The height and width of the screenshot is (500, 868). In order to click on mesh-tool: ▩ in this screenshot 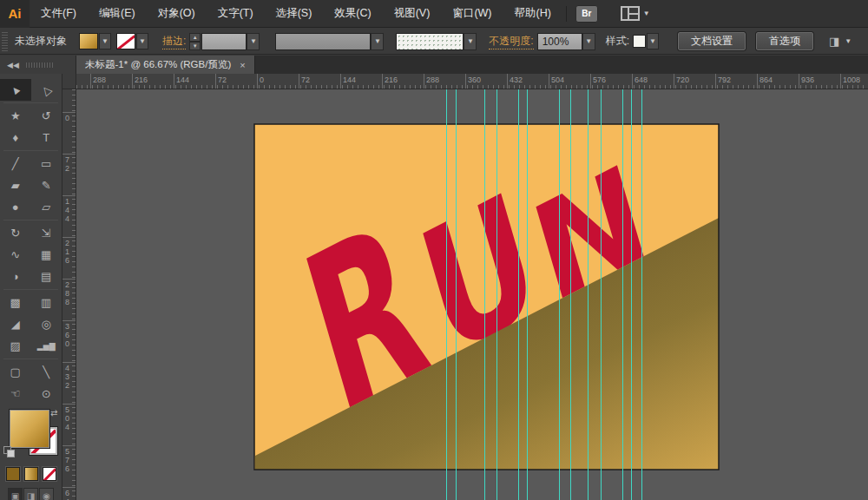, I will do `click(16, 302)`.